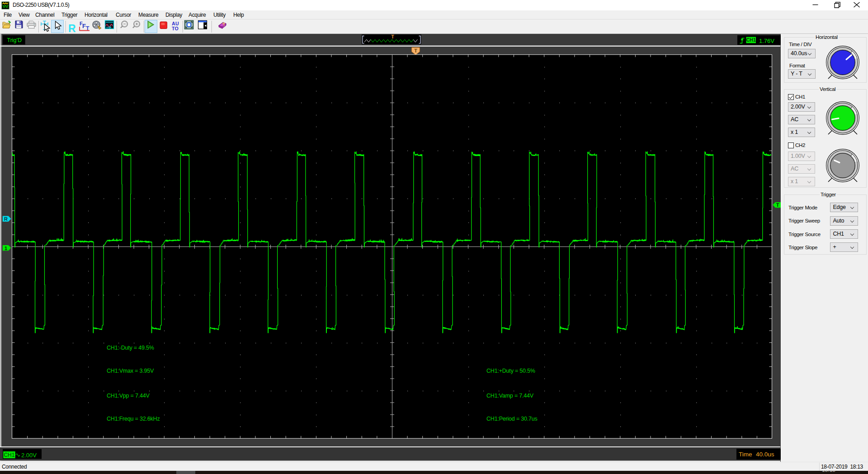 The width and height of the screenshot is (868, 474). I want to click on svg-text: 2.00V, so click(29, 455).